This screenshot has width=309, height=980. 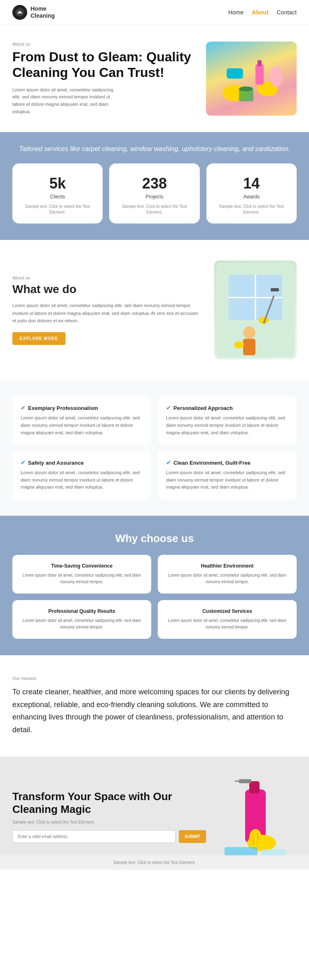 I want to click on check-icon-3: ✔, so click(x=169, y=463).